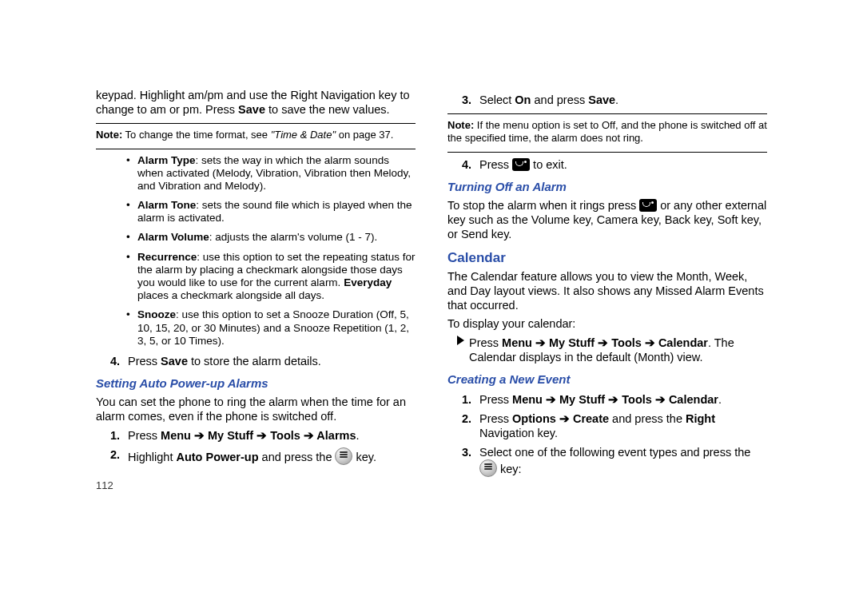 This screenshot has width=863, height=616. Describe the element at coordinates (460, 340) in the screenshot. I see `triangle-bullet-icon` at that location.